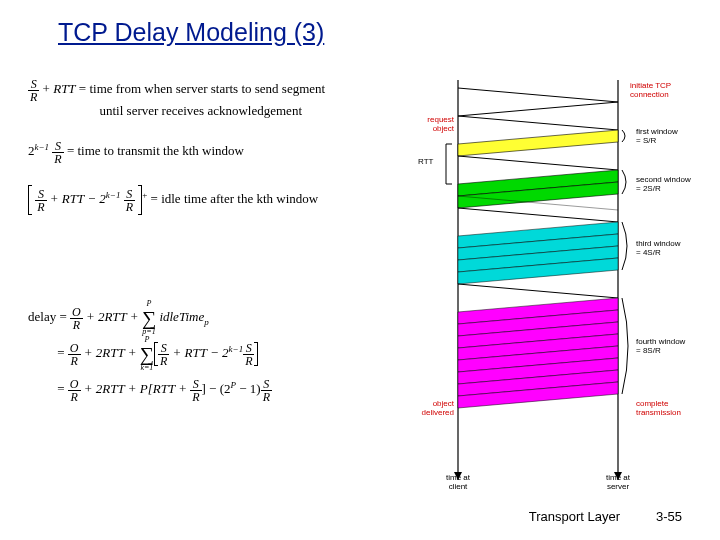 This screenshot has width=720, height=540. I want to click on eq4-Sc: S, so click(196, 384).